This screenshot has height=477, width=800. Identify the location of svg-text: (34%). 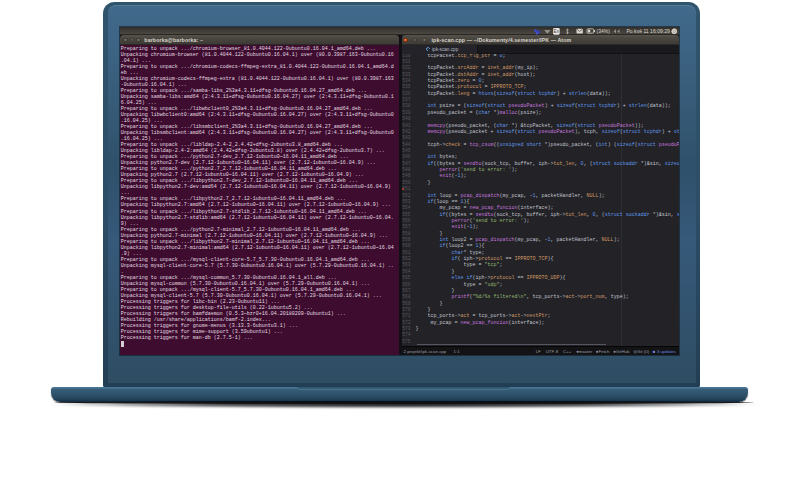
(603, 30).